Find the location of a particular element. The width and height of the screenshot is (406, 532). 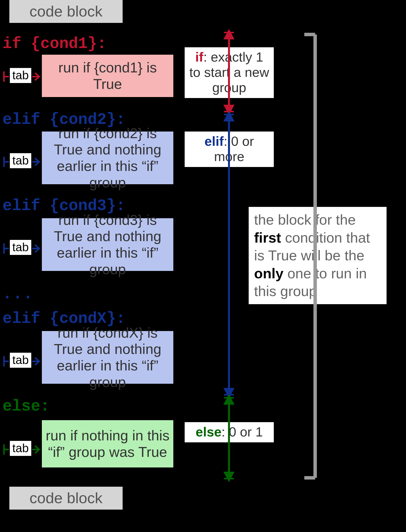

annotation-elif-keyword: elif is located at coordinates (214, 141).